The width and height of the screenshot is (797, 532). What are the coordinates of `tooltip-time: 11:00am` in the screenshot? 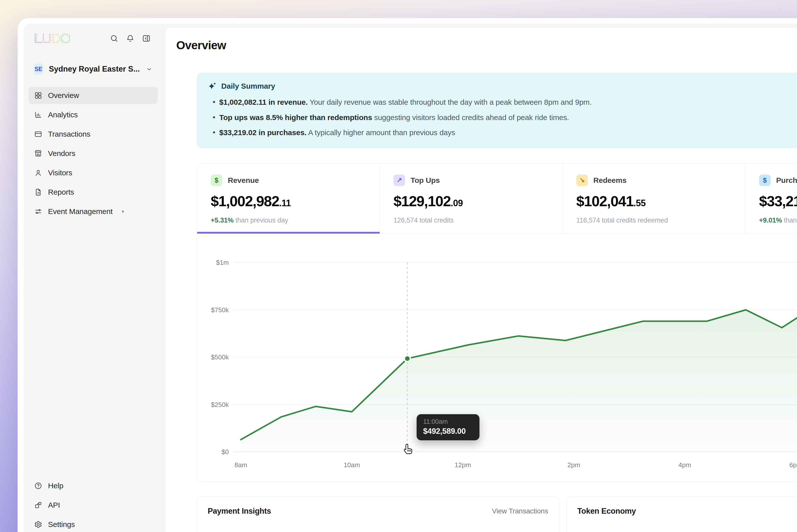 It's located at (451, 421).